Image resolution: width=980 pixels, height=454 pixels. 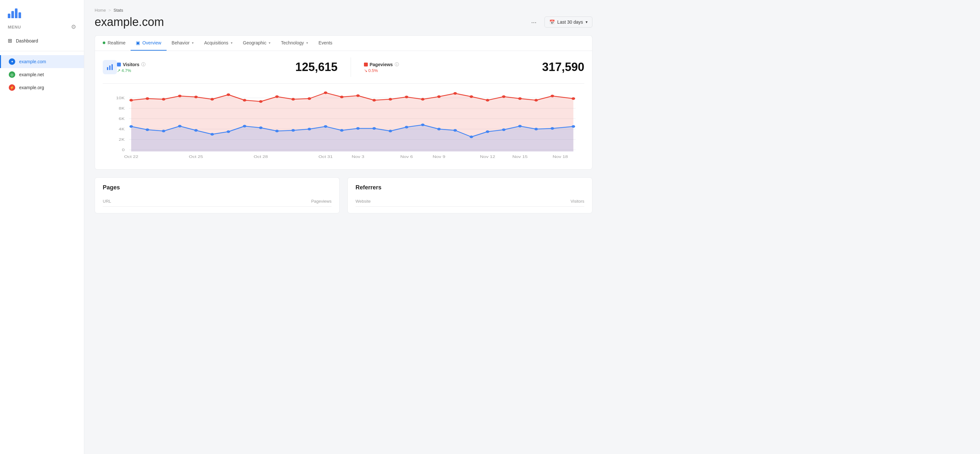 What do you see at coordinates (382, 71) in the screenshot?
I see `pageviews-change: ↘ 0.5%` at bounding box center [382, 71].